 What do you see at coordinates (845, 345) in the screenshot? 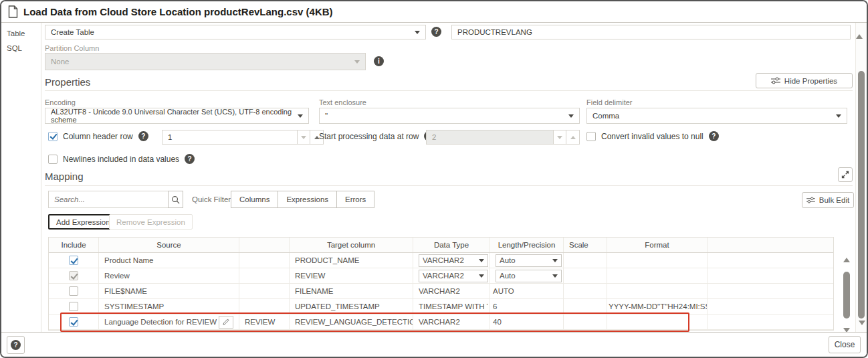
I see `close-button: Close` at bounding box center [845, 345].